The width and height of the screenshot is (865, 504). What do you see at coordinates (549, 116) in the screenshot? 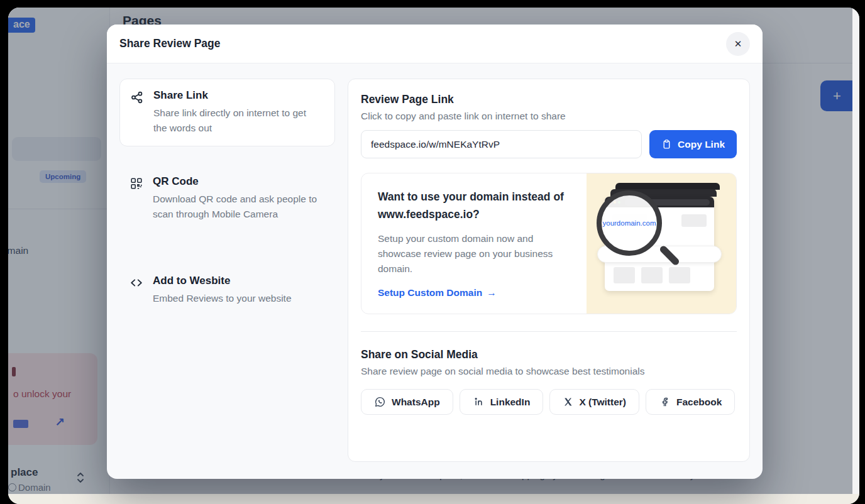
I see `review-page-link-subtitle: Click to copy and paste link on internet…` at bounding box center [549, 116].